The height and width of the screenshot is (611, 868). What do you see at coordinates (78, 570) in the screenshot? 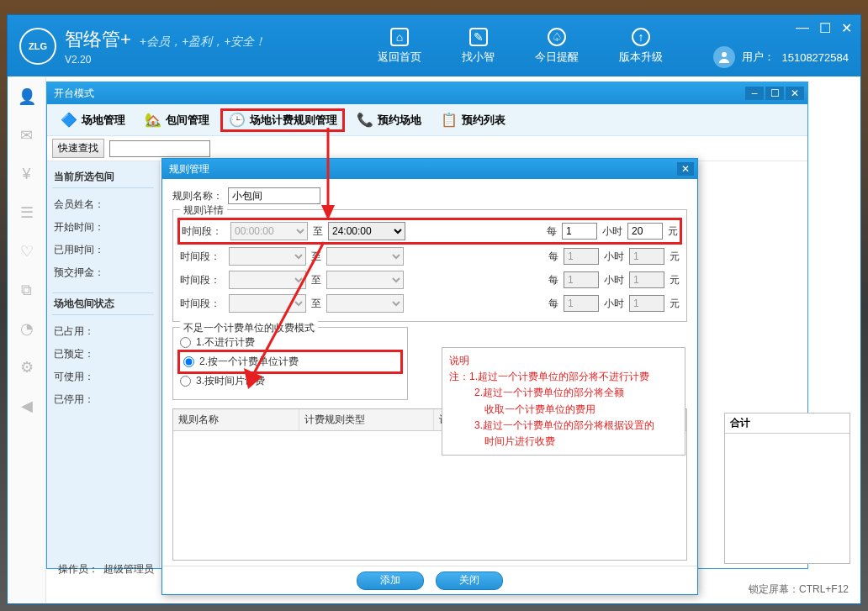
I see `operator-label: 操作员：` at bounding box center [78, 570].